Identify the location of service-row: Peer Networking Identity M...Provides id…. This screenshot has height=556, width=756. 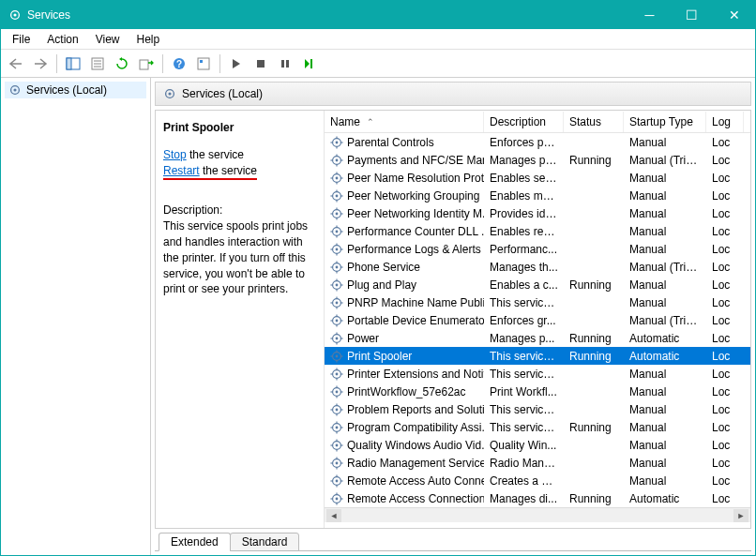
(537, 214).